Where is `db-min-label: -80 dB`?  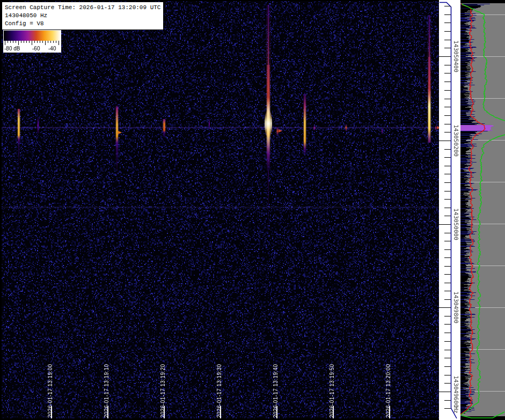
db-min-label: -80 dB is located at coordinates (12, 48).